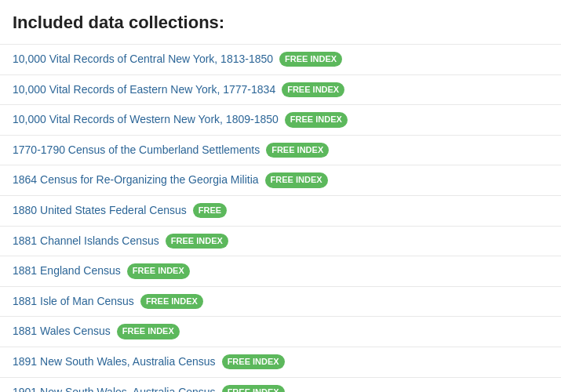 The height and width of the screenshot is (392, 561). Describe the element at coordinates (100, 211) in the screenshot. I see `collection-link: 1880 United States Federal Census` at that location.